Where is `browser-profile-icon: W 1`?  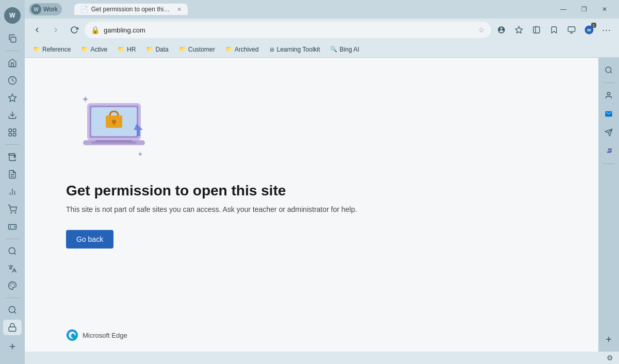
browser-profile-icon: W 1 is located at coordinates (589, 30).